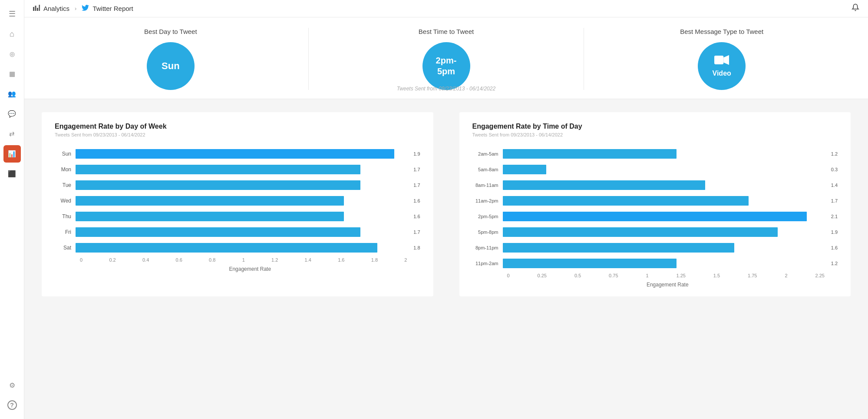 The width and height of the screenshot is (868, 419). Describe the element at coordinates (179, 260) in the screenshot. I see `x-tick: 0.6` at that location.